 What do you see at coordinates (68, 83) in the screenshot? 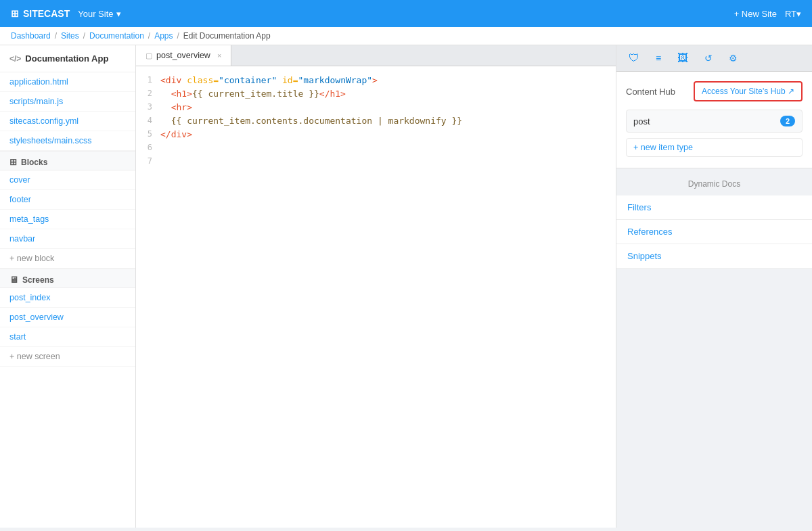
I see `sidebar-file-application: application.html` at bounding box center [68, 83].